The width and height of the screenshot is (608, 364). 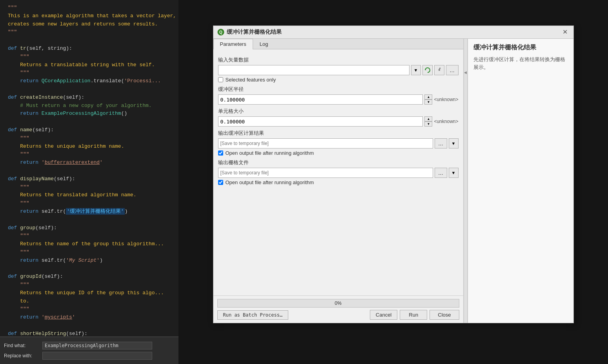 I want to click on replace-input, so click(x=97, y=356).